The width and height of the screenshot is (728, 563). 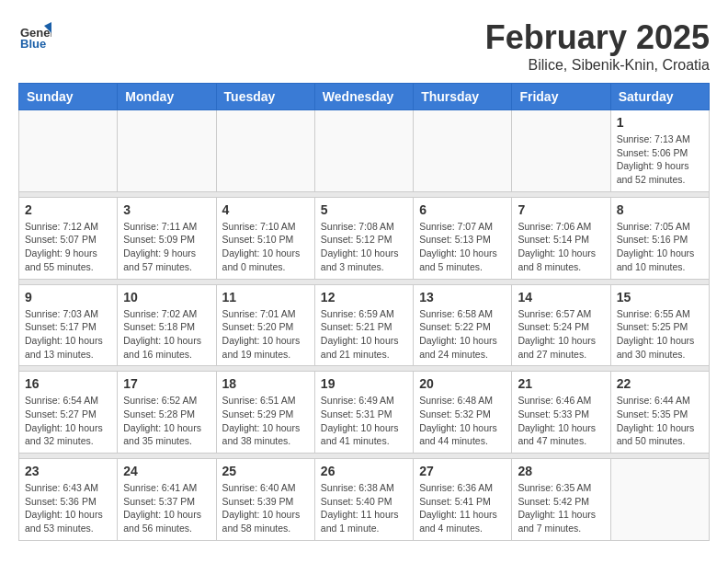 I want to click on calendar-week-row: 2Sunrise: 7:12 AM Sunset: 5:07 PM Daylig…, so click(x=364, y=237).